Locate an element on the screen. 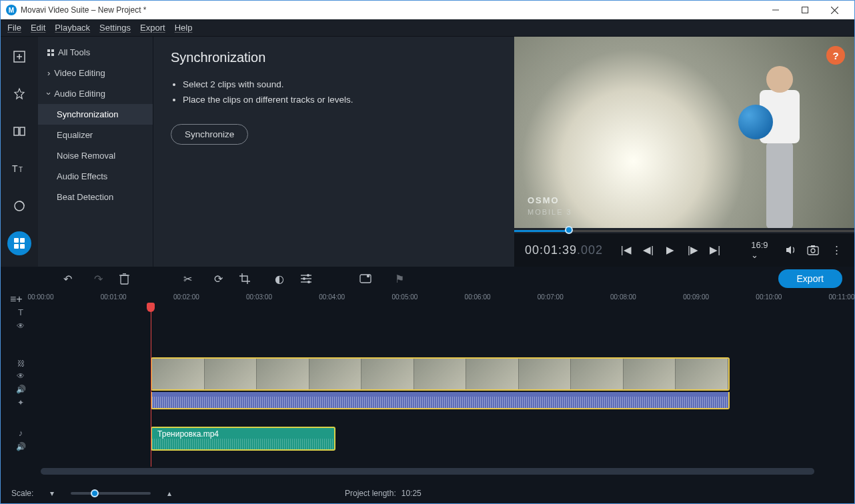 The height and width of the screenshot is (504, 855). window-title: Movavi Video Suite – New Project * is located at coordinates (84, 10).